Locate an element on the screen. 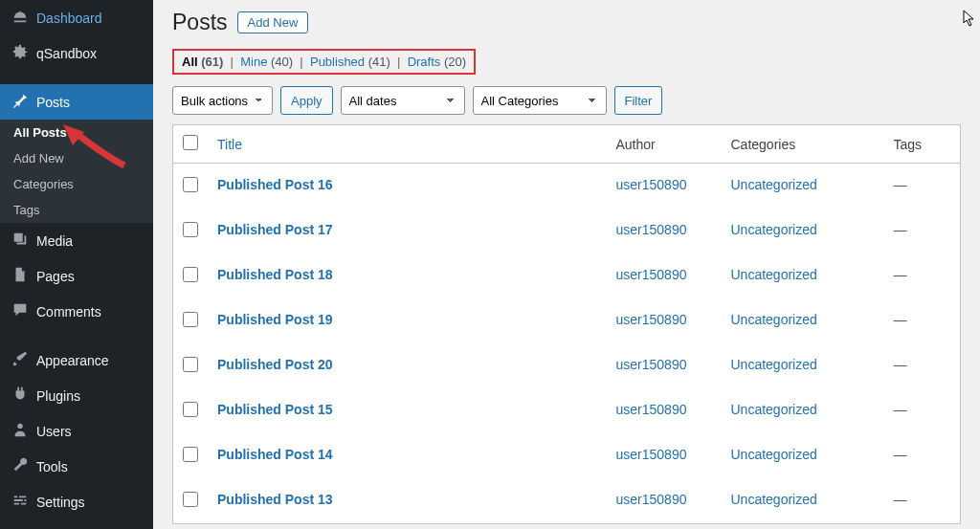 The height and width of the screenshot is (529, 980). menu-item-dashboard: Dashboard is located at coordinates (77, 17).